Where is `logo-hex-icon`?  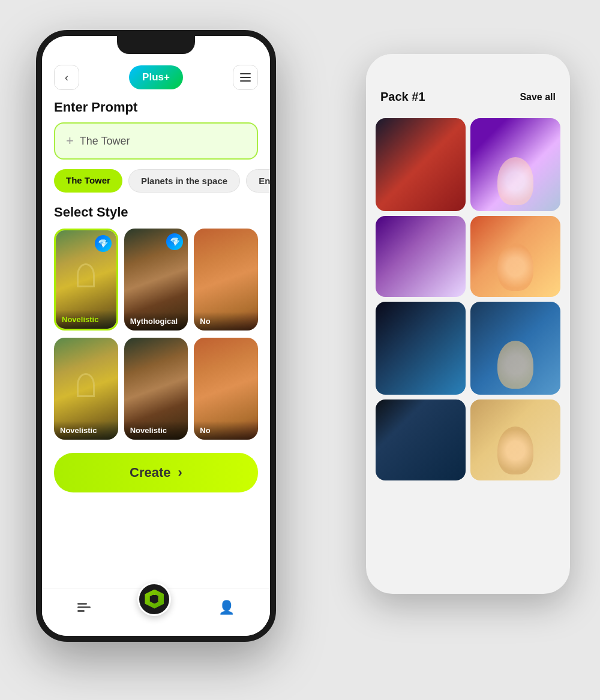 logo-hex-icon is located at coordinates (154, 599).